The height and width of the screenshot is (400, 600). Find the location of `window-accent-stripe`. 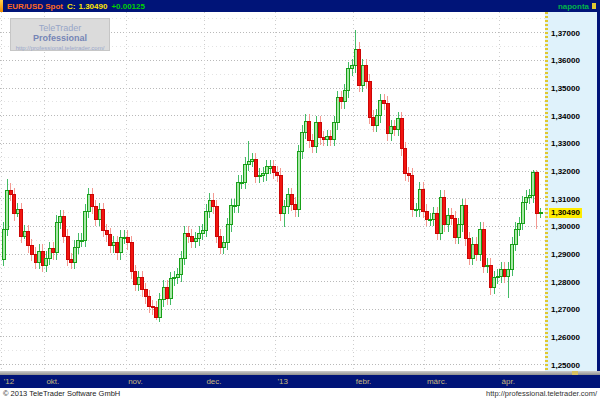

window-accent-stripe is located at coordinates (2, 6).